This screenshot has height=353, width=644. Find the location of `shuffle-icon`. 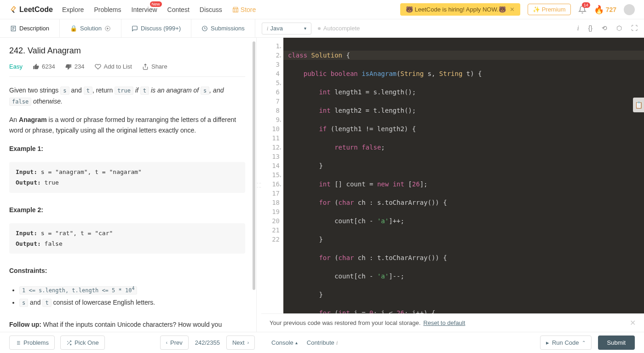

shuffle-icon is located at coordinates (69, 343).